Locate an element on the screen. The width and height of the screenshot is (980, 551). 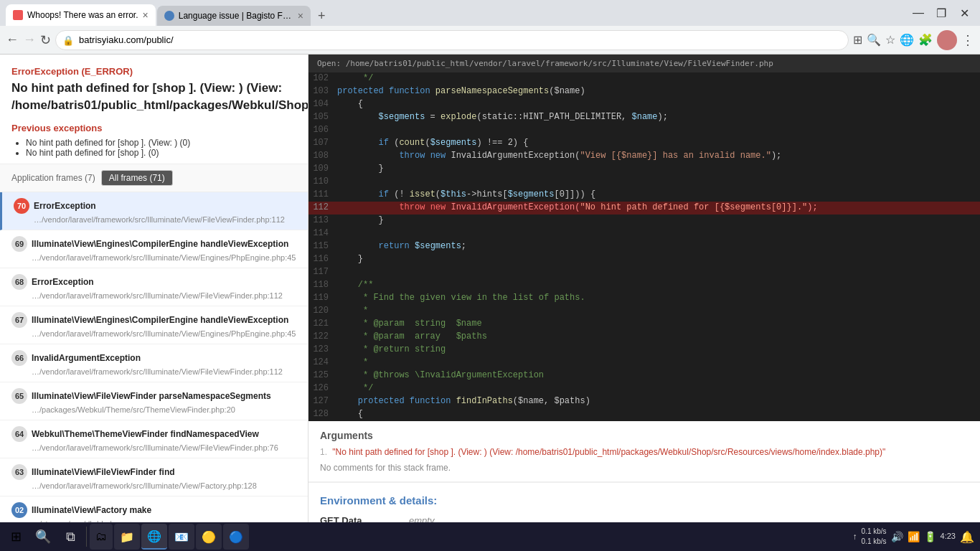
taskbar-app-yellow: 🟡 is located at coordinates (209, 537).